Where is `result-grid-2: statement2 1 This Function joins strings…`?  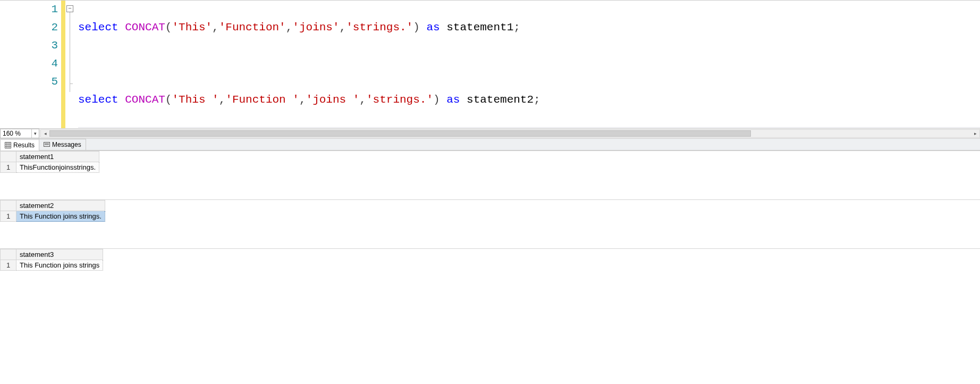
result-grid-2: statement2 1 This Function joins strings… is located at coordinates (490, 224).